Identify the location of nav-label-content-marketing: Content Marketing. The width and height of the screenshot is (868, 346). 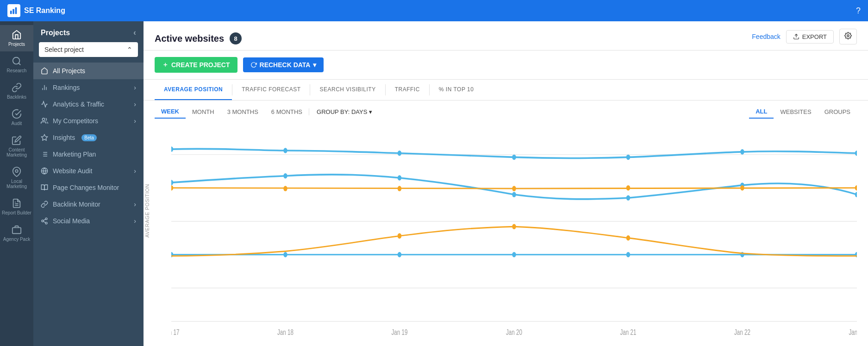
(17, 152).